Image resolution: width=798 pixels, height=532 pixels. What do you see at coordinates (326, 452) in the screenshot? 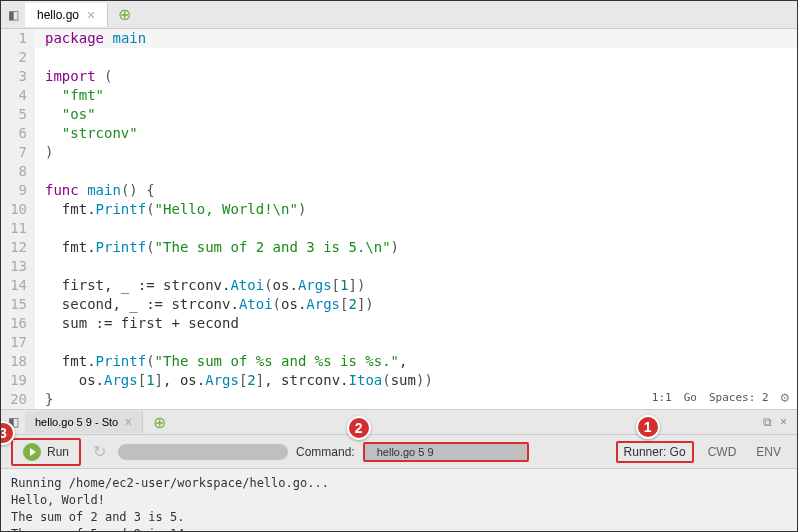
I see `command-label: Command:` at bounding box center [326, 452].